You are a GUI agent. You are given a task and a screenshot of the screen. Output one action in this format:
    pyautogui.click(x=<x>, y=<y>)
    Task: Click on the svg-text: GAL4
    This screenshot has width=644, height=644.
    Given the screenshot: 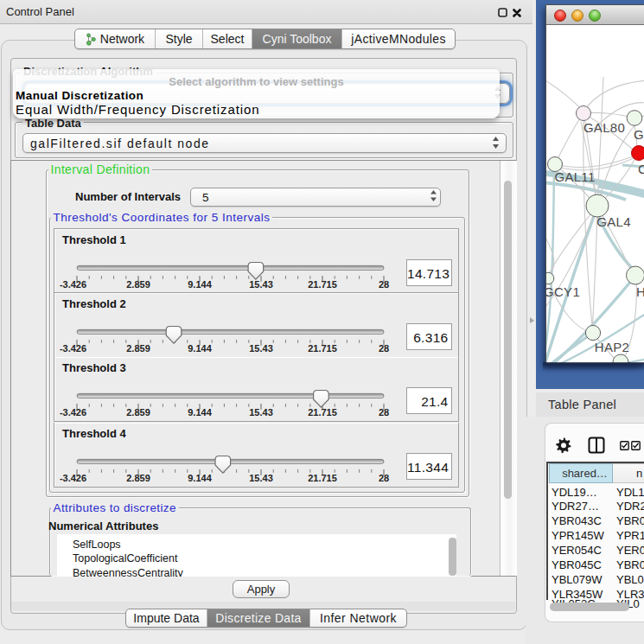 What is the action you would take?
    pyautogui.click(x=614, y=221)
    